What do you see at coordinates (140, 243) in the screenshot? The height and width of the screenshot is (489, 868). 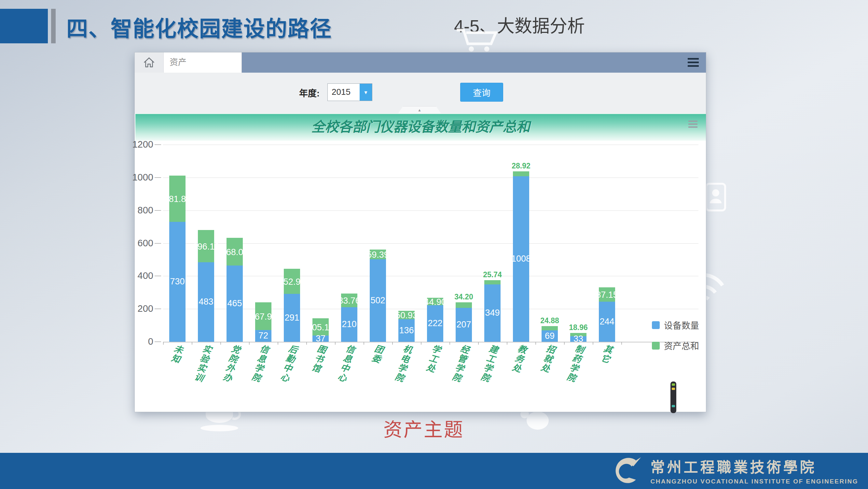 I see `y-axis-label: 600` at bounding box center [140, 243].